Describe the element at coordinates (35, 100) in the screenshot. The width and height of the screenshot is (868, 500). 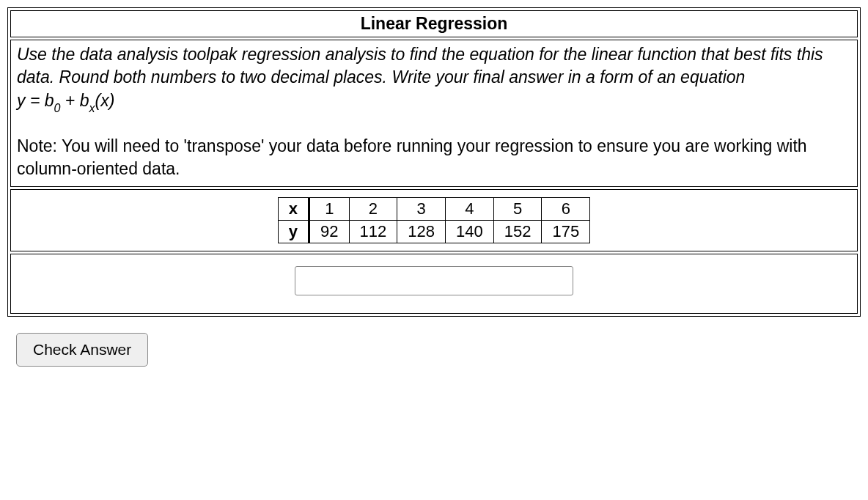
I see `eq-prefix: y = b` at that location.